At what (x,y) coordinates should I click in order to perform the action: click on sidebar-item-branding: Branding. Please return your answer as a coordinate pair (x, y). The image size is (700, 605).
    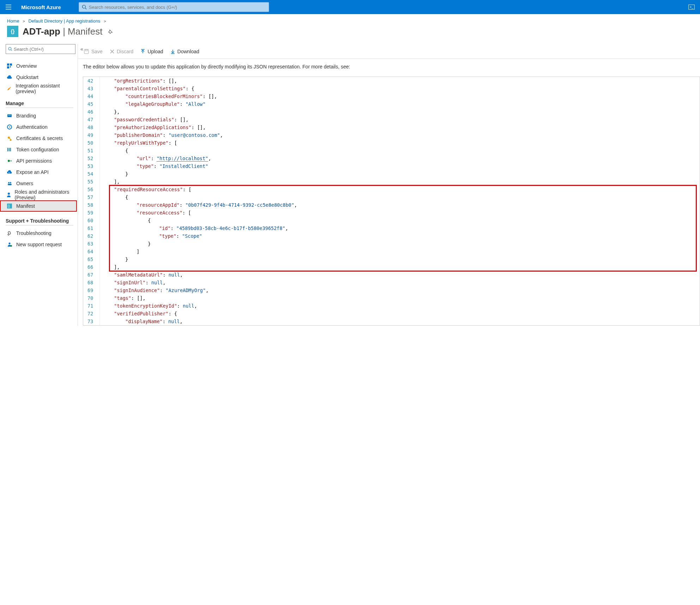
    Looking at the image, I should click on (41, 116).